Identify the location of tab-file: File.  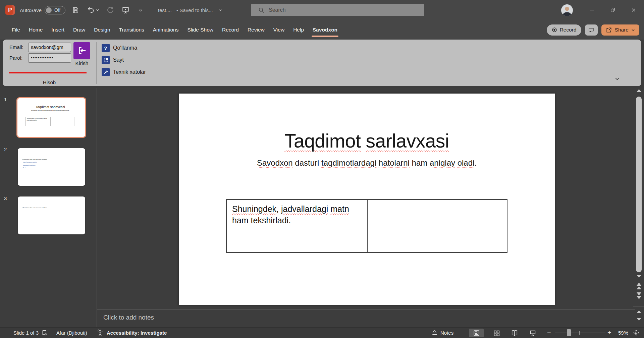
(16, 30).